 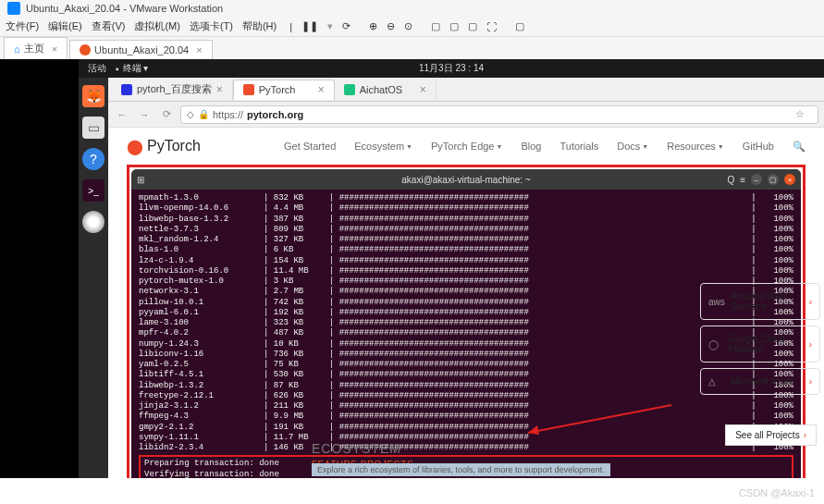 What do you see at coordinates (93, 222) in the screenshot?
I see `dock-dvd-icon` at bounding box center [93, 222].